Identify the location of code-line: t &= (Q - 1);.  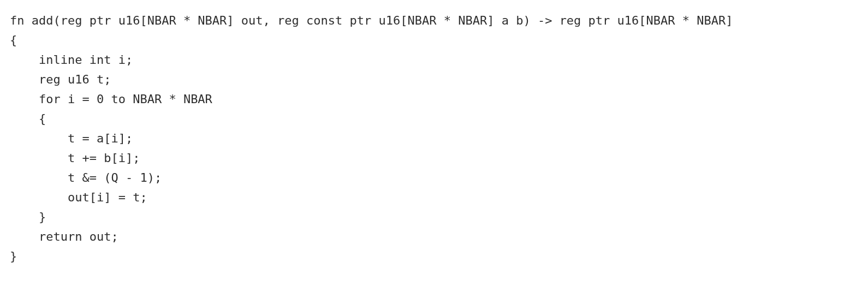
(86, 178).